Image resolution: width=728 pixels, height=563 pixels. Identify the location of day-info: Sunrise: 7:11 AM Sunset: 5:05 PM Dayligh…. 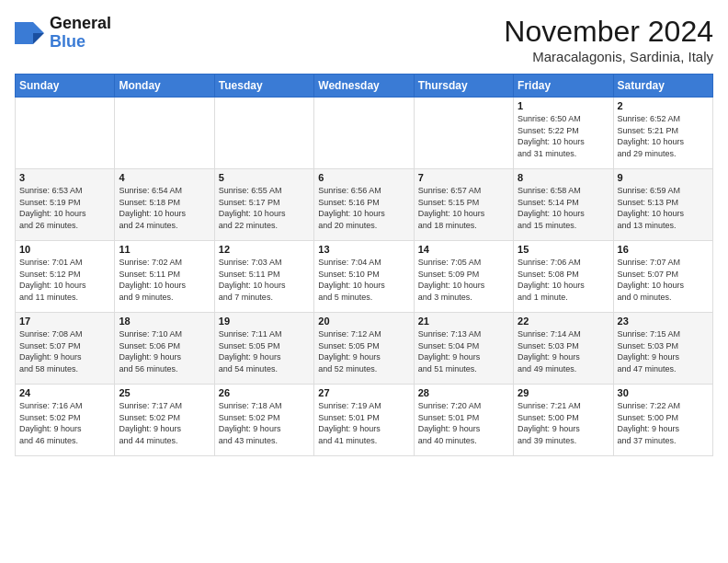
(265, 351).